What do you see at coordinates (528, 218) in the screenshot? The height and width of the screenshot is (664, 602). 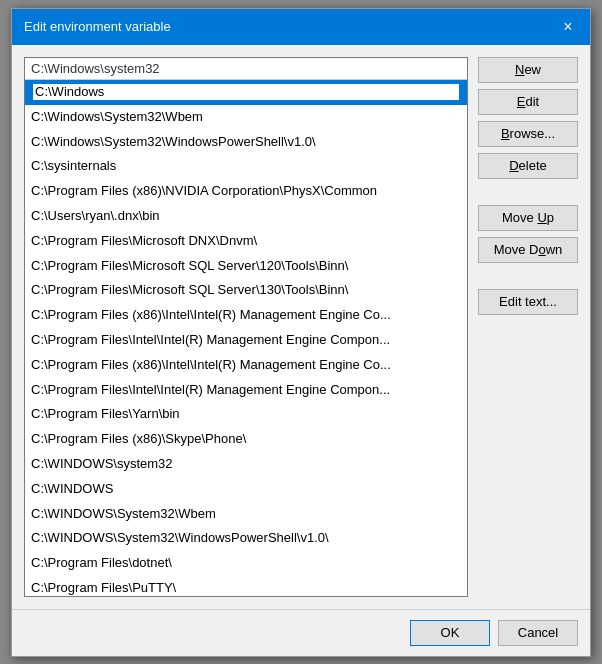 I see `move-up-button: Move Up` at bounding box center [528, 218].